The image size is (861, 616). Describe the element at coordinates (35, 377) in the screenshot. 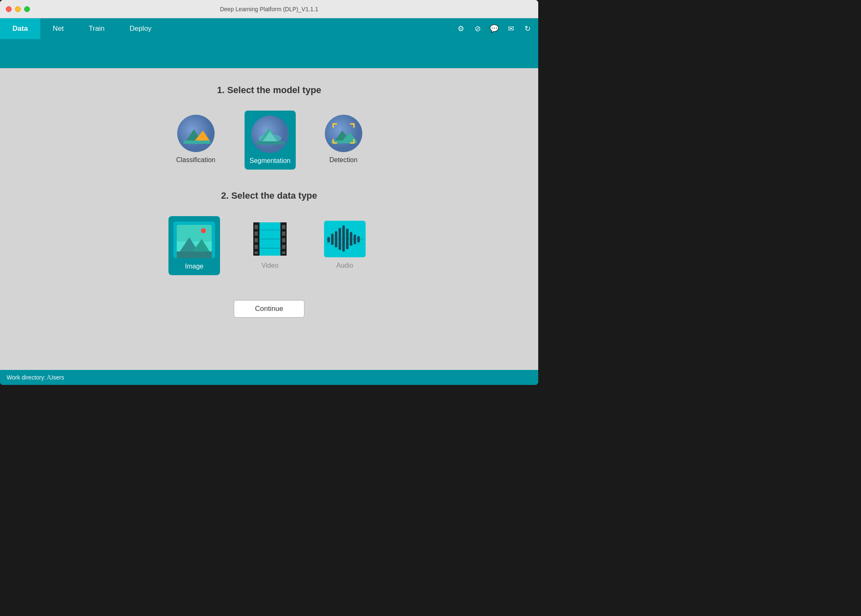

I see `status-text: Work directory: /Users` at that location.